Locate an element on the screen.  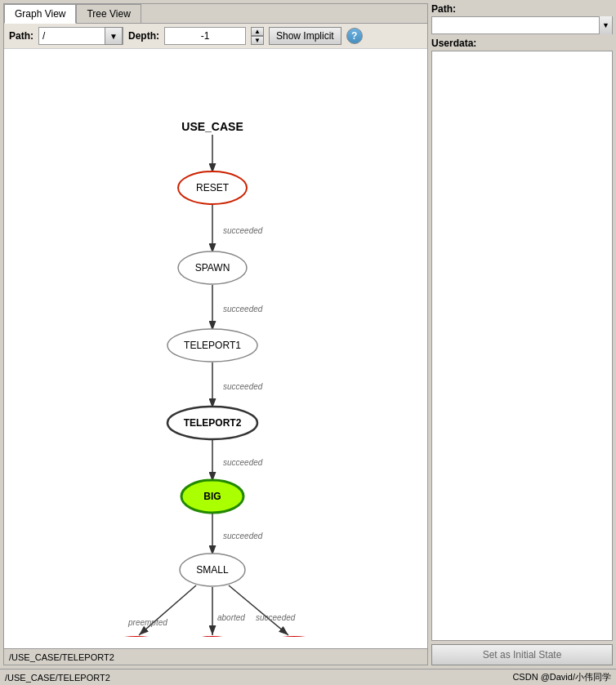
arrow-small-succeeded is located at coordinates (258, 611).